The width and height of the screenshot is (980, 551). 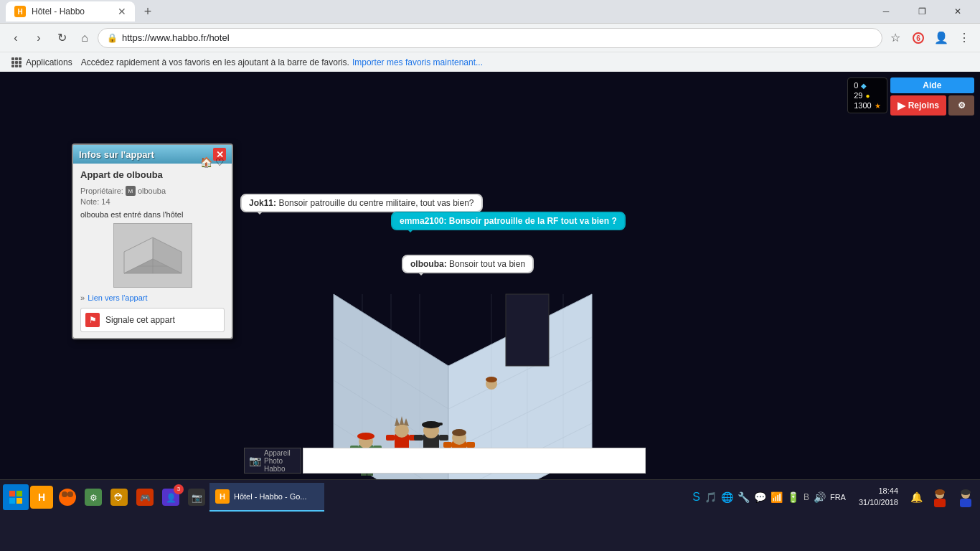 What do you see at coordinates (17, 62) in the screenshot?
I see `apps-grid-icon` at bounding box center [17, 62].